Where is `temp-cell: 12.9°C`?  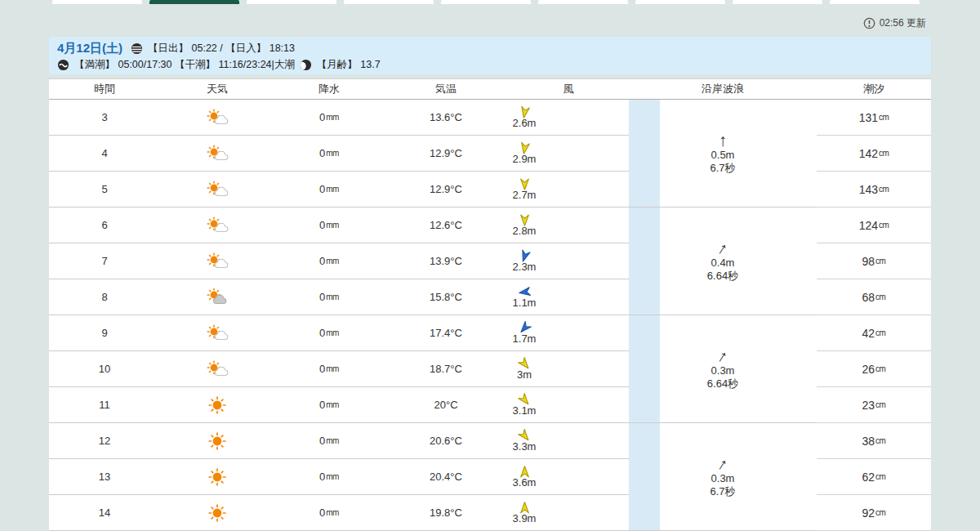
temp-cell: 12.9°C is located at coordinates (446, 154).